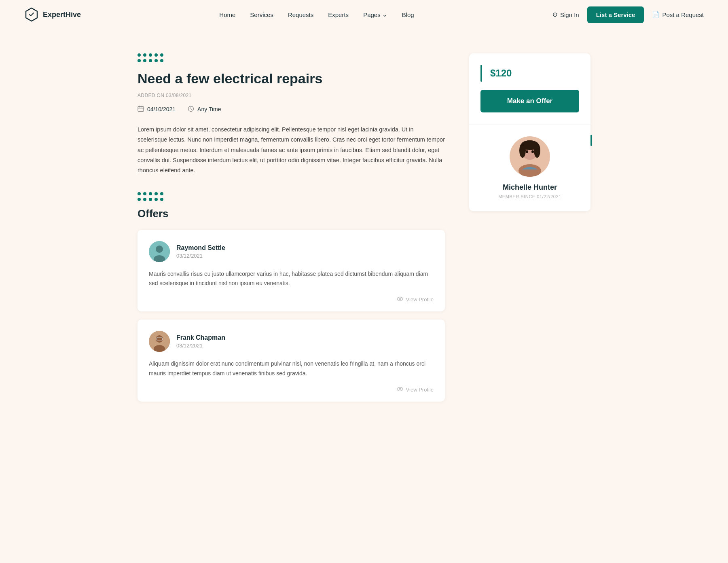  What do you see at coordinates (530, 157) in the screenshot?
I see `provider-avatar` at bounding box center [530, 157].